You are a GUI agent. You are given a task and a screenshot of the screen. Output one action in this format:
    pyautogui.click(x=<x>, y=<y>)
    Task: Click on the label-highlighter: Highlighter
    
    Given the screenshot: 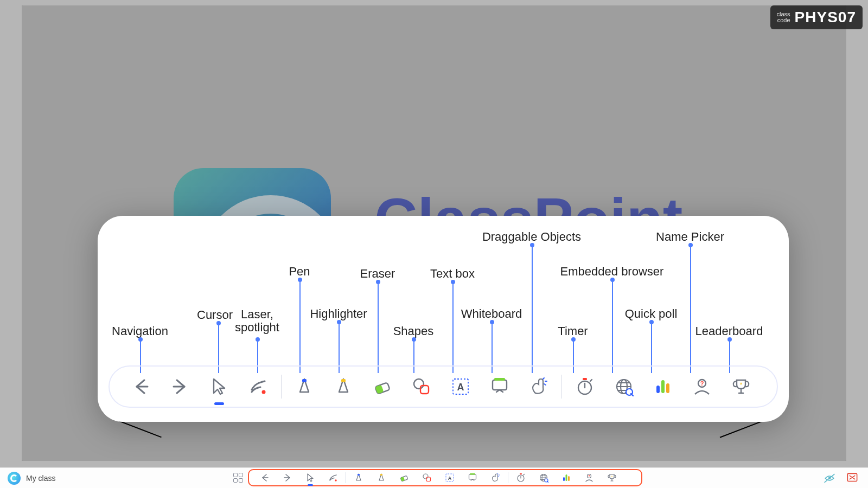 What is the action you would take?
    pyautogui.click(x=339, y=314)
    